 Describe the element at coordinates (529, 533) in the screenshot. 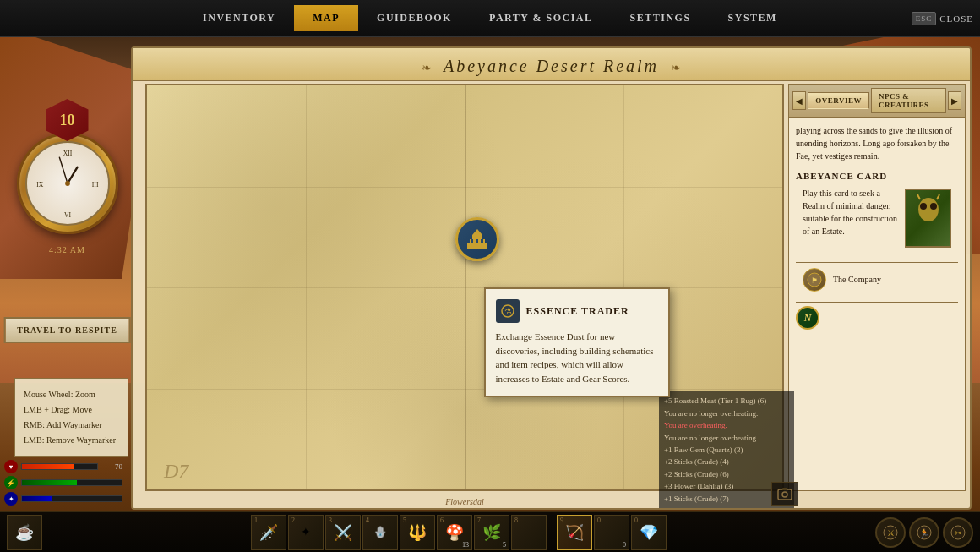

I see `hotbar-slot-8: 8` at that location.